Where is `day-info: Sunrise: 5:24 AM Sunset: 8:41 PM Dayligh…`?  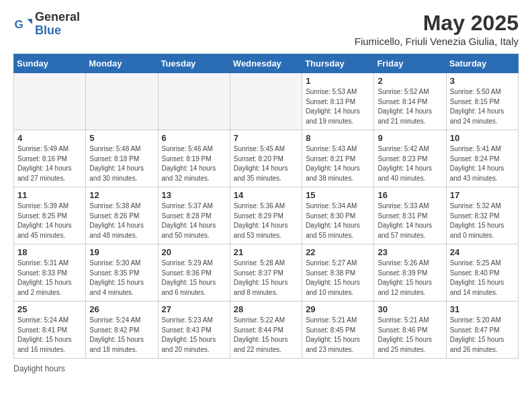 day-info: Sunrise: 5:24 AM Sunset: 8:41 PM Dayligh… is located at coordinates (50, 335).